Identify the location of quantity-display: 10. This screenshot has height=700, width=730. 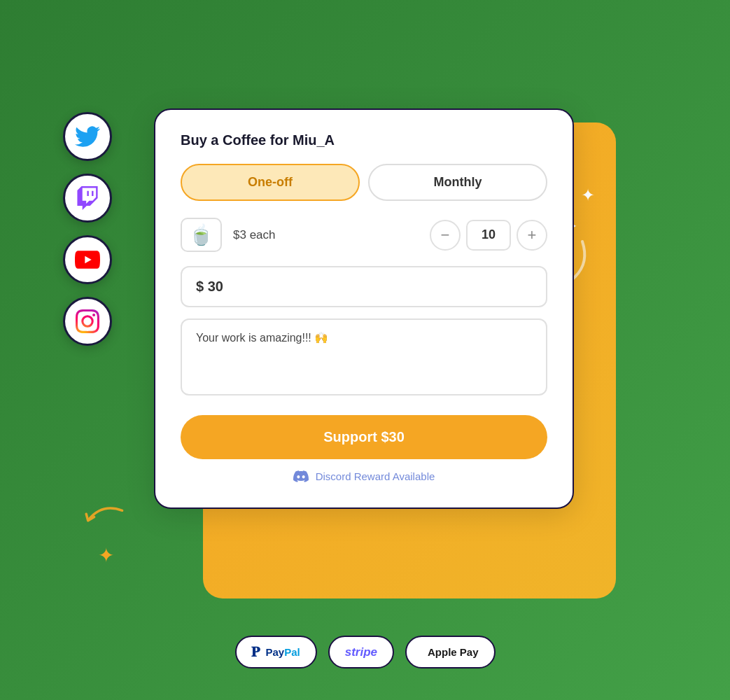
(489, 235).